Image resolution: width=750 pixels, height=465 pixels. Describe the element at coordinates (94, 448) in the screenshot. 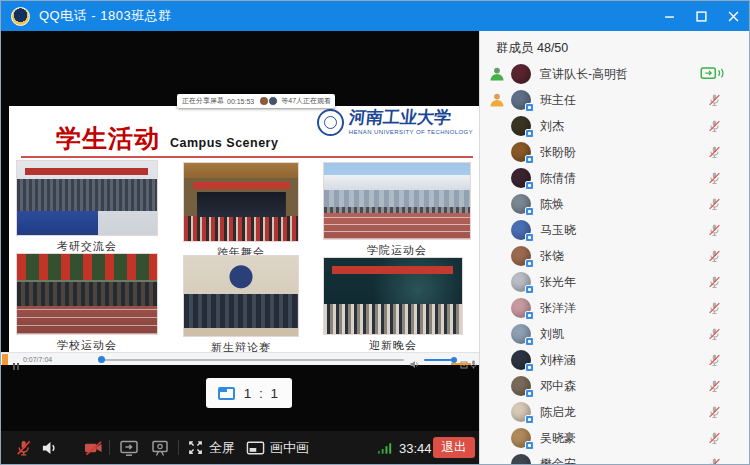

I see `camera-off-button` at that location.